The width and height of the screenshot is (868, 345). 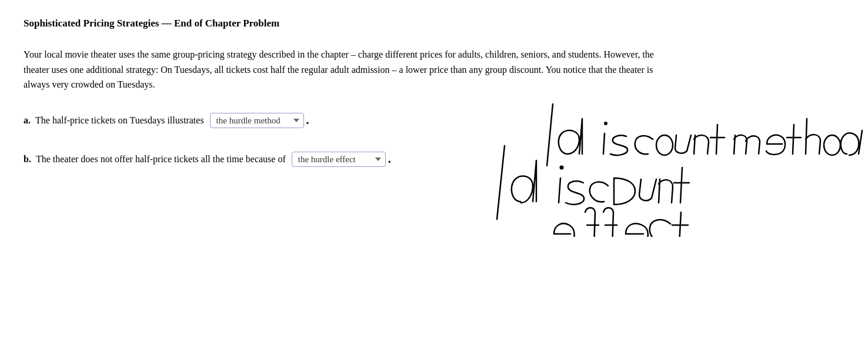 What do you see at coordinates (678, 190) in the screenshot?
I see `handwriting-b` at bounding box center [678, 190].